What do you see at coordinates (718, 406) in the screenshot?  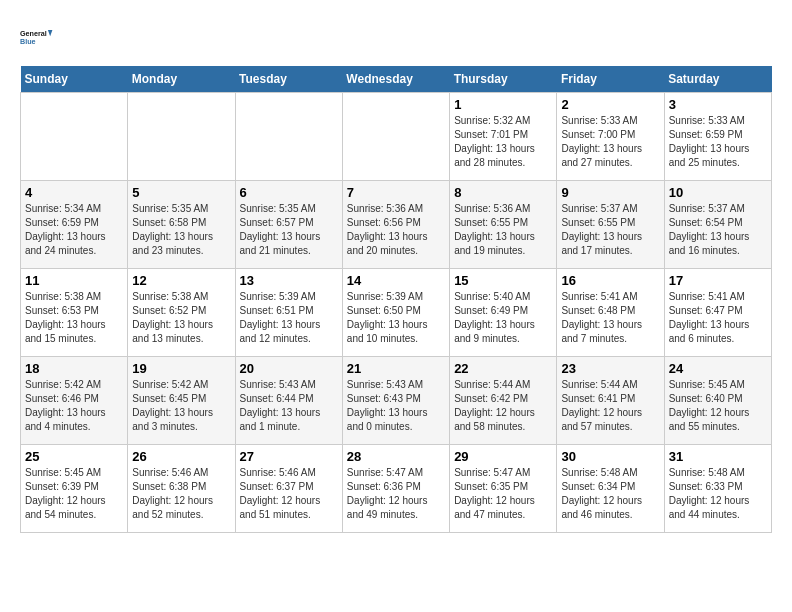 I see `day-info: Sunrise: 5:45 AM Sunset: 6:40 PM Dayligh…` at bounding box center [718, 406].